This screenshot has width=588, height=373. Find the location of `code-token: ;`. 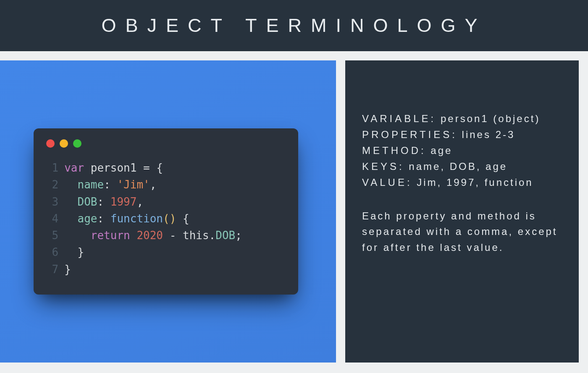

code-token: ; is located at coordinates (239, 235).